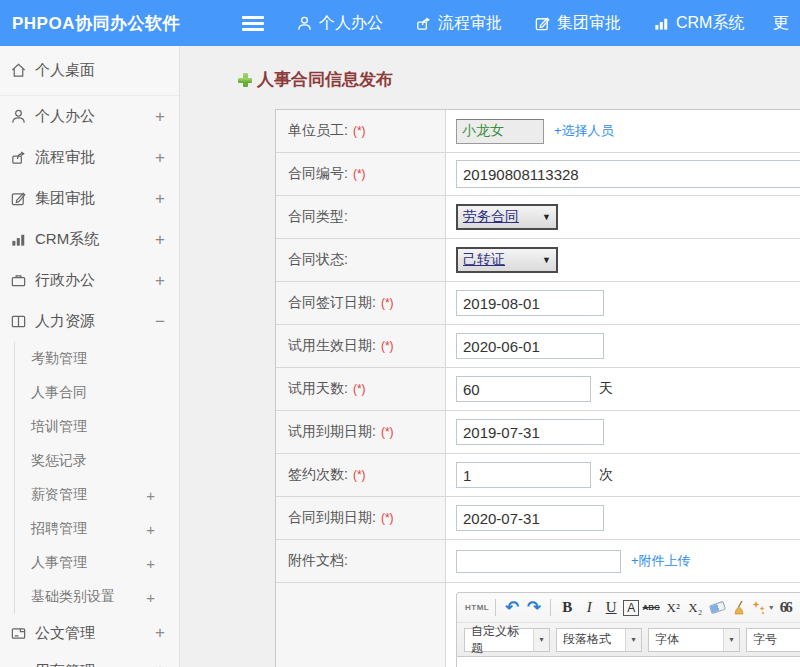 This screenshot has height=667, width=800. Describe the element at coordinates (694, 640) in the screenshot. I see `font-family-select: 字体▾` at that location.